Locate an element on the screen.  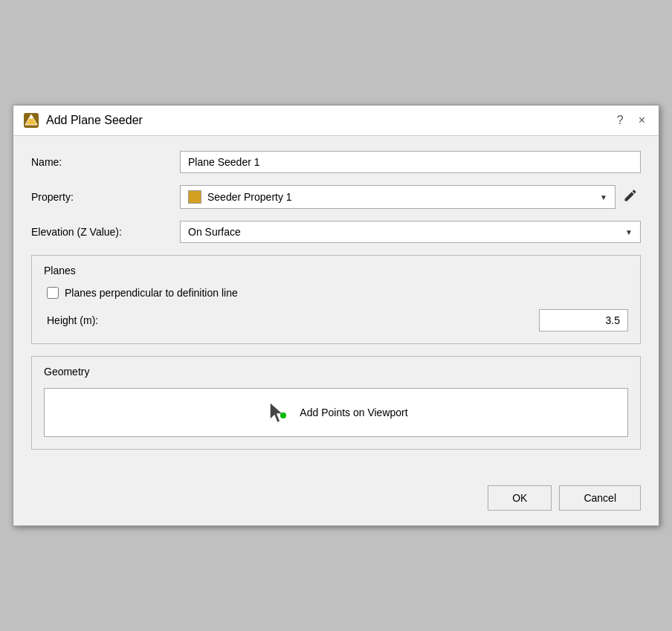
perpendicular-checkbox-row: Planes perpendicular to definition line is located at coordinates (337, 293).